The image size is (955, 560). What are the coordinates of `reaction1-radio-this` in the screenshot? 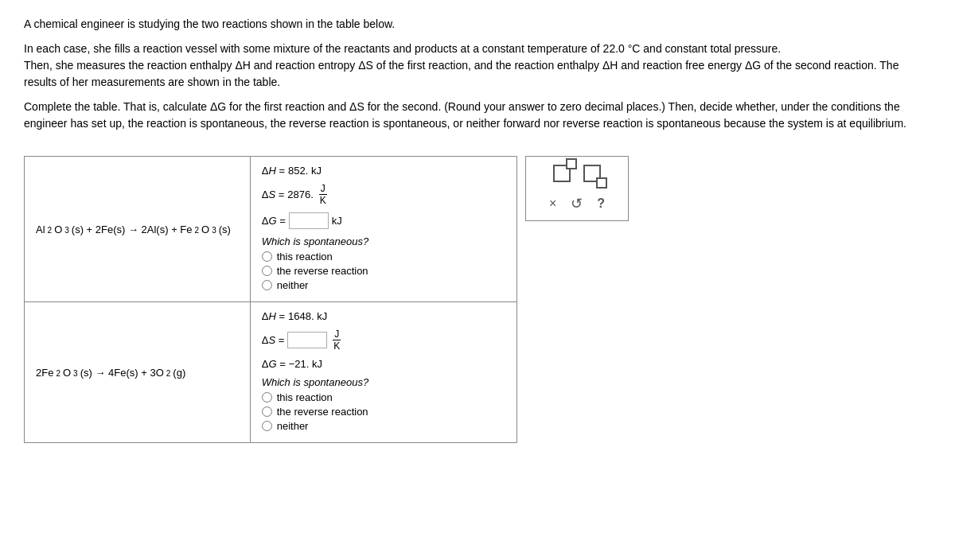 It's located at (267, 256).